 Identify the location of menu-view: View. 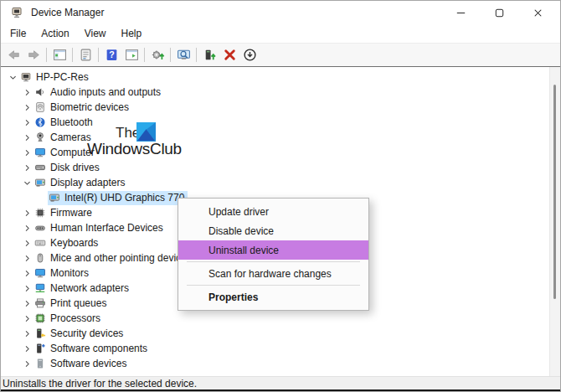
(95, 34).